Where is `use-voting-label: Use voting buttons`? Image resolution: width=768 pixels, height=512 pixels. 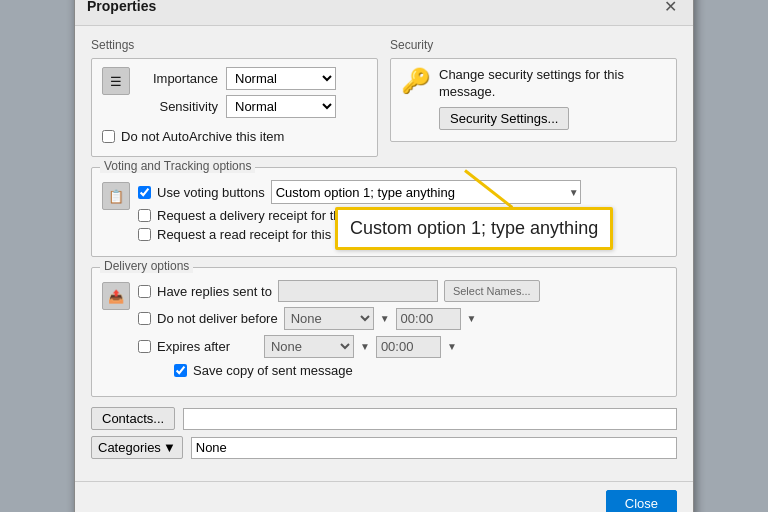 use-voting-label: Use voting buttons is located at coordinates (211, 192).